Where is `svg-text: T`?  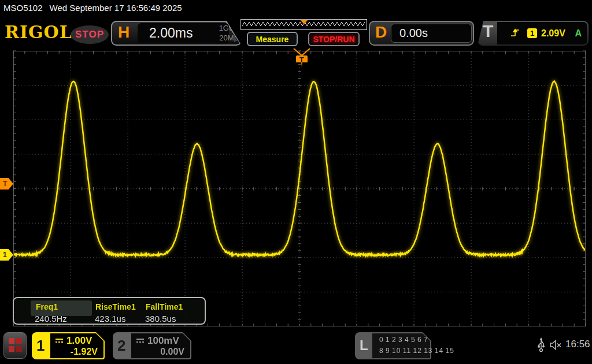
svg-text: T is located at coordinates (302, 60).